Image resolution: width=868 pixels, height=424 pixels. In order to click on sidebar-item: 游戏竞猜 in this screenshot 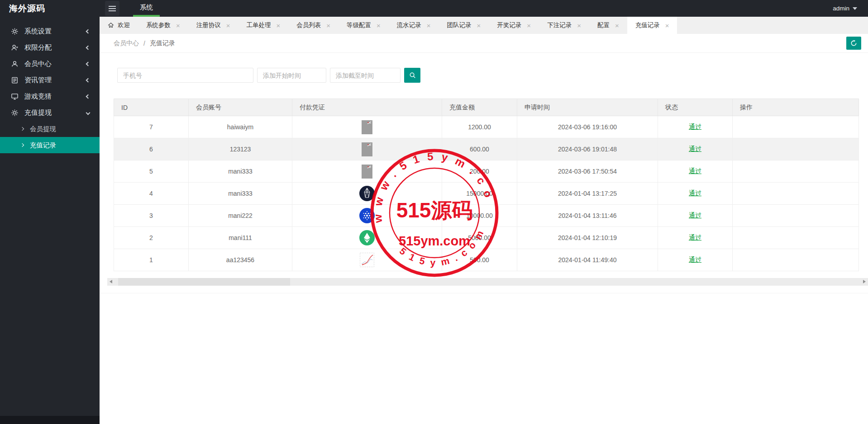, I will do `click(50, 96)`.